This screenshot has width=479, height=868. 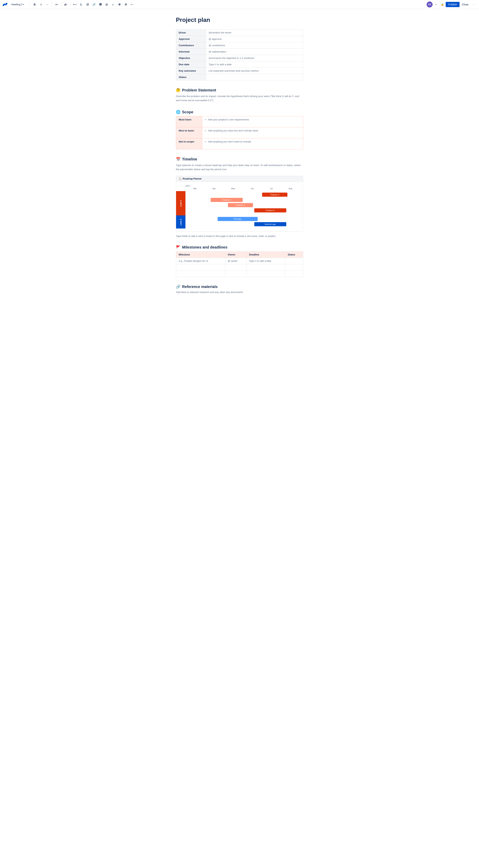 What do you see at coordinates (238, 219) in the screenshot?
I see `gantt-bar: iOS app` at bounding box center [238, 219].